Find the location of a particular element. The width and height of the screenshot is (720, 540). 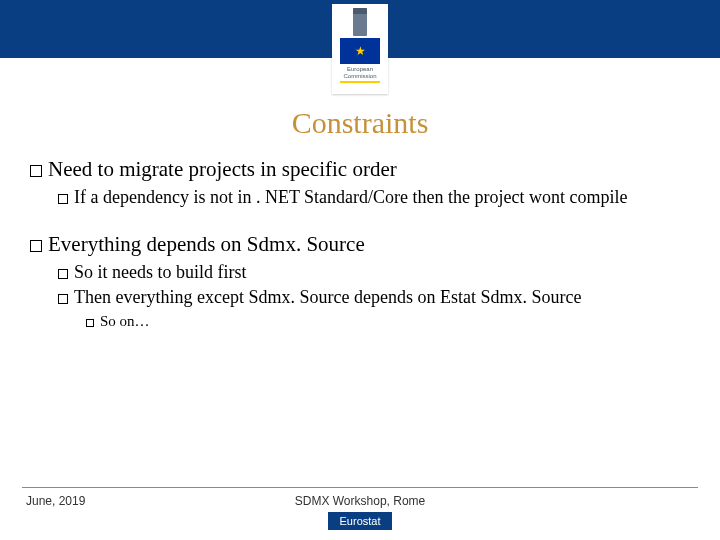

ec-logo-underline is located at coordinates (360, 82).